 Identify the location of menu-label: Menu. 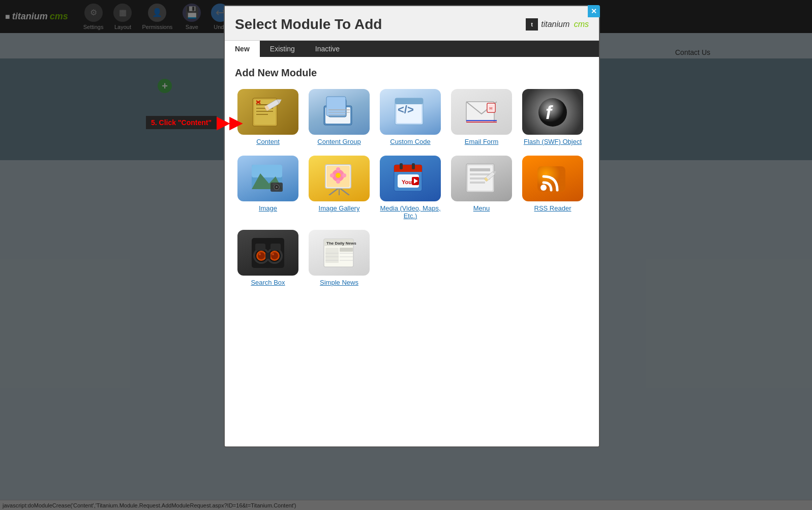
(482, 208).